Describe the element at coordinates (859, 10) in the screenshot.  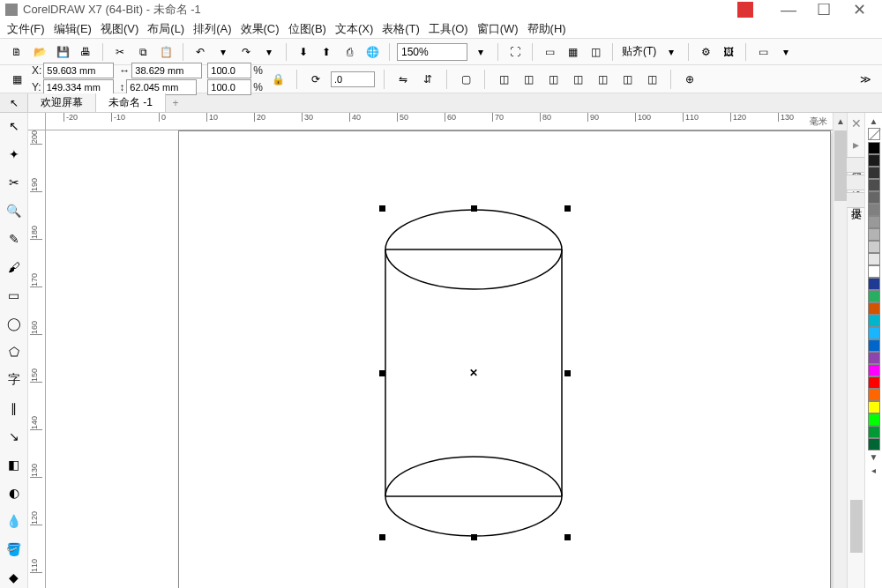
I see `close-button: ✕` at that location.